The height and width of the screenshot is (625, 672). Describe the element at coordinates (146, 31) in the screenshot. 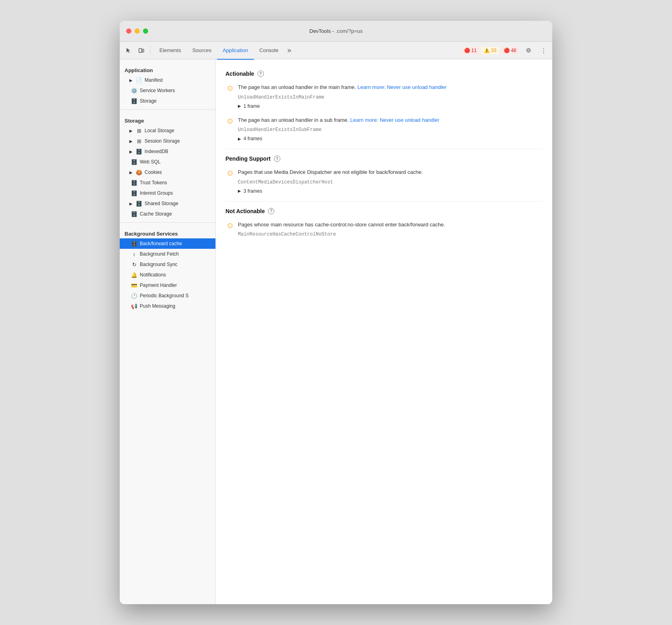

I see `maximize-button` at that location.